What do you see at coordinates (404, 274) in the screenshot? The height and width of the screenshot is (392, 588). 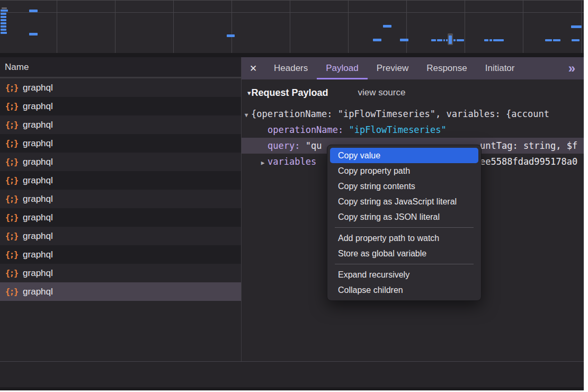 I see `menu-item-expand-recursively: Expand recursively` at bounding box center [404, 274].